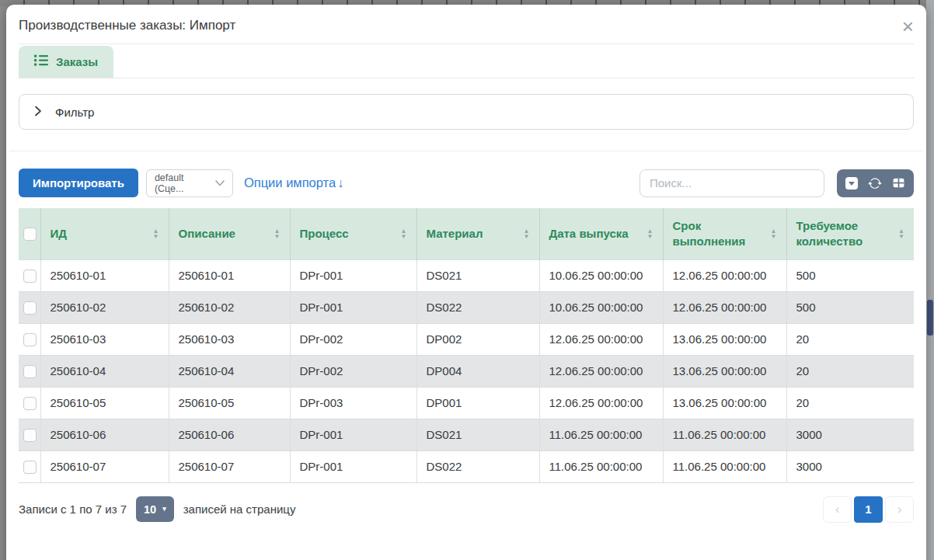  I want to click on column-header-1: Описание▲▼, so click(229, 234).